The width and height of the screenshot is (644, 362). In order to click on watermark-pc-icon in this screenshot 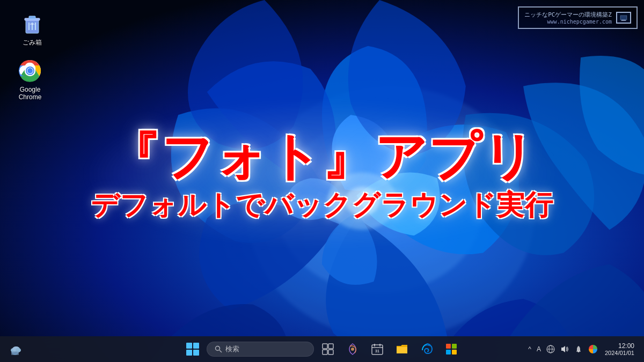, I will do `click(624, 18)`.